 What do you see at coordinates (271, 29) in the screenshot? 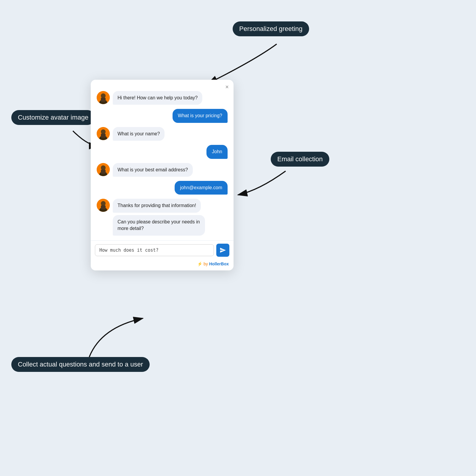
I see `annotation-personalized-greeting: Personalized greeting` at bounding box center [271, 29].